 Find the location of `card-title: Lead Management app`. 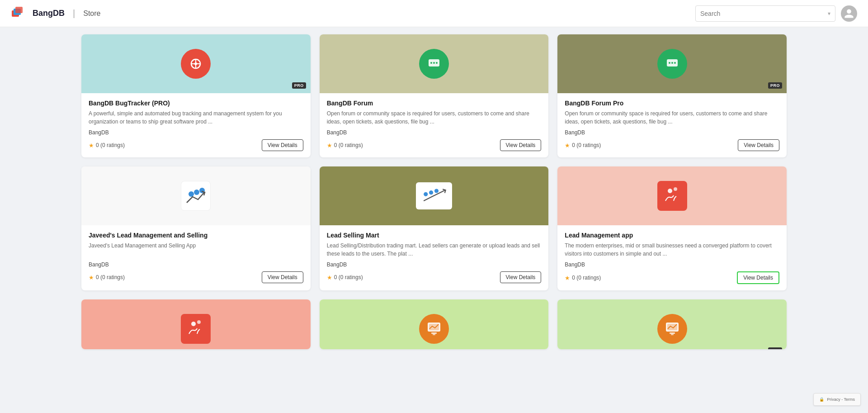

card-title: Lead Management app is located at coordinates (672, 235).